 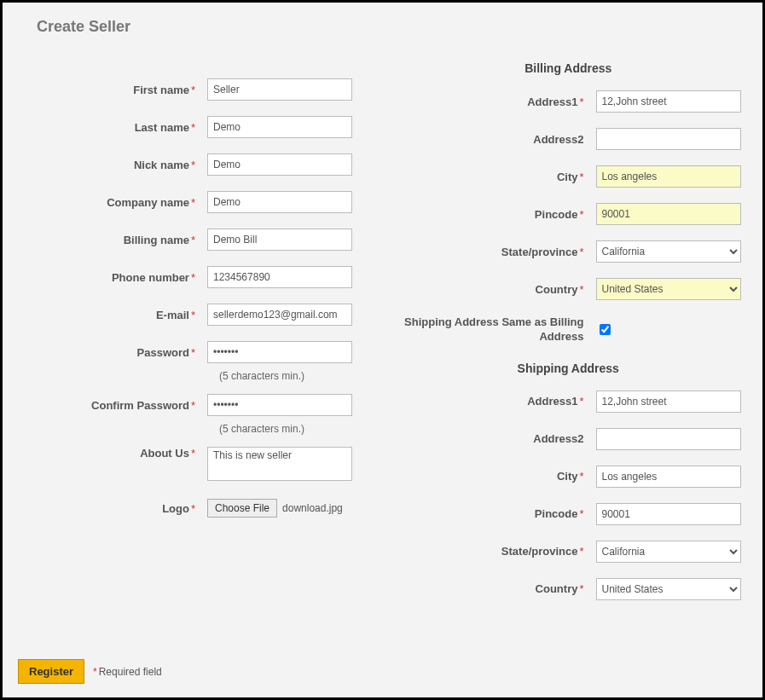 What do you see at coordinates (569, 214) in the screenshot?
I see `billing-pincode-row: Pincode*` at bounding box center [569, 214].